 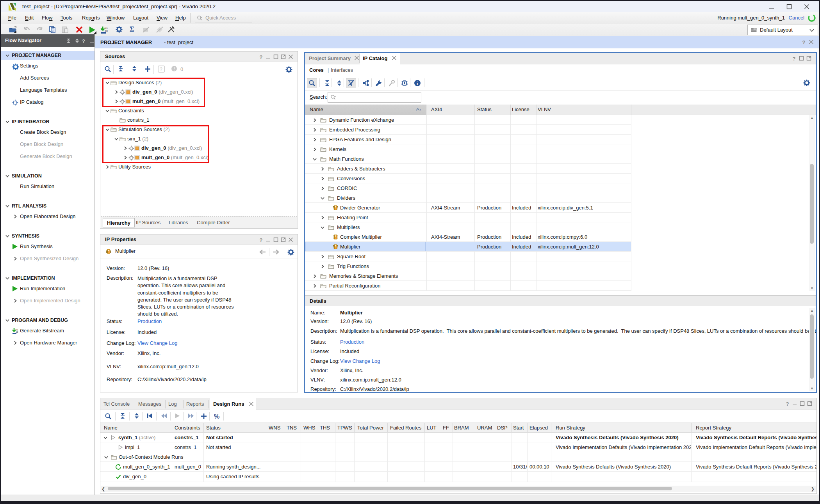 I want to click on flownav-item-open-synthesized-design: Open Synthesized Design, so click(x=48, y=259).